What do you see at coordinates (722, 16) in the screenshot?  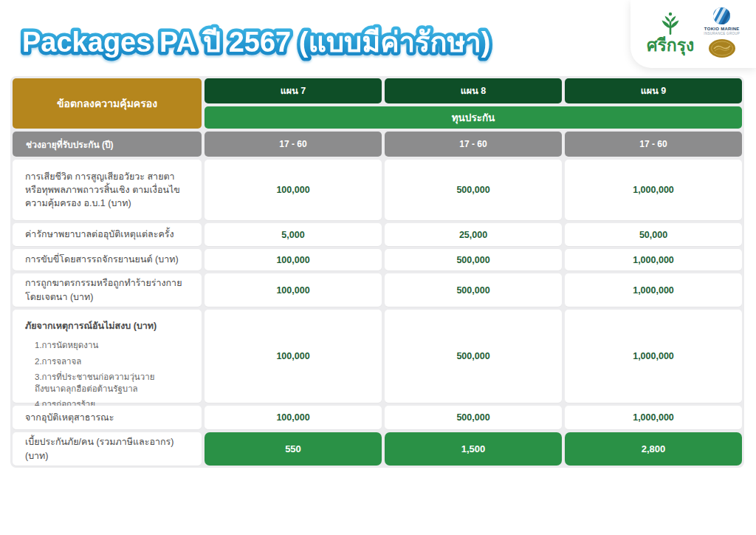 I see `tokio-marine-globe-icon` at bounding box center [722, 16].